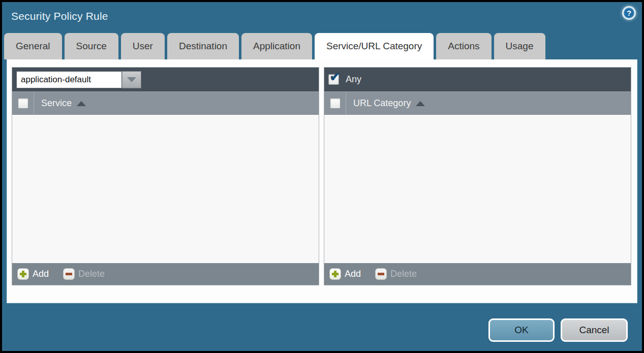 Image resolution: width=644 pixels, height=353 pixels. Describe the element at coordinates (69, 80) in the screenshot. I see `service-type-value: application-default` at that location.